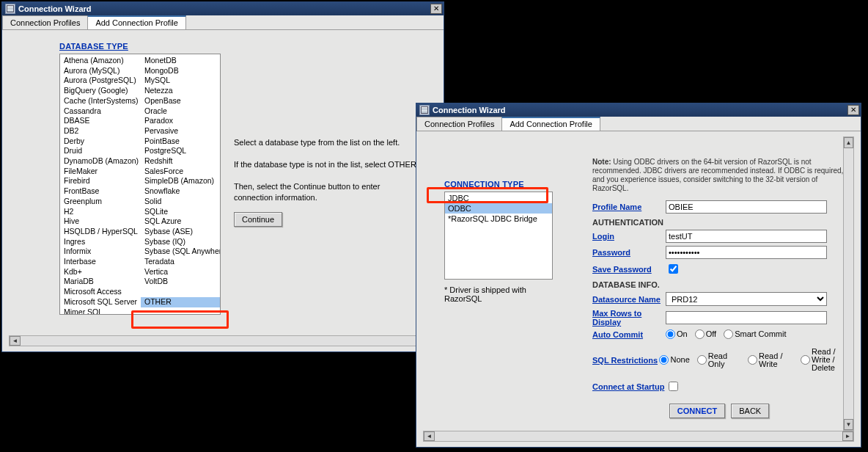 The height and width of the screenshot is (452, 868). What do you see at coordinates (180, 151) in the screenshot?
I see `list-item: PostgreSQL` at bounding box center [180, 151].